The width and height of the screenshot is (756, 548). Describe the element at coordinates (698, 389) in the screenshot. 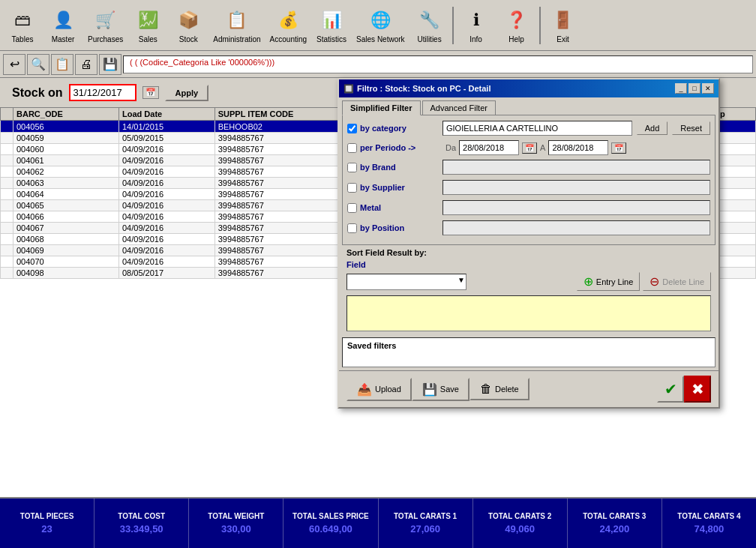

I see `cancel-button: ✖` at that location.